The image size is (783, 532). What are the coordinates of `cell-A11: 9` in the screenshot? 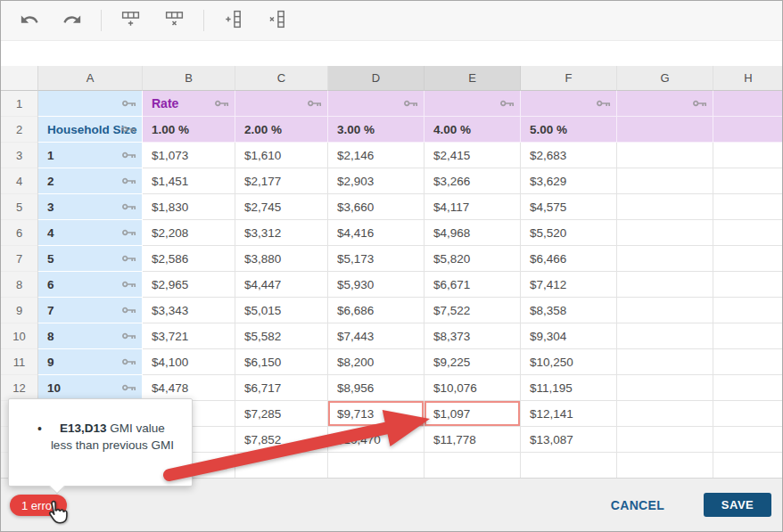 It's located at (91, 362).